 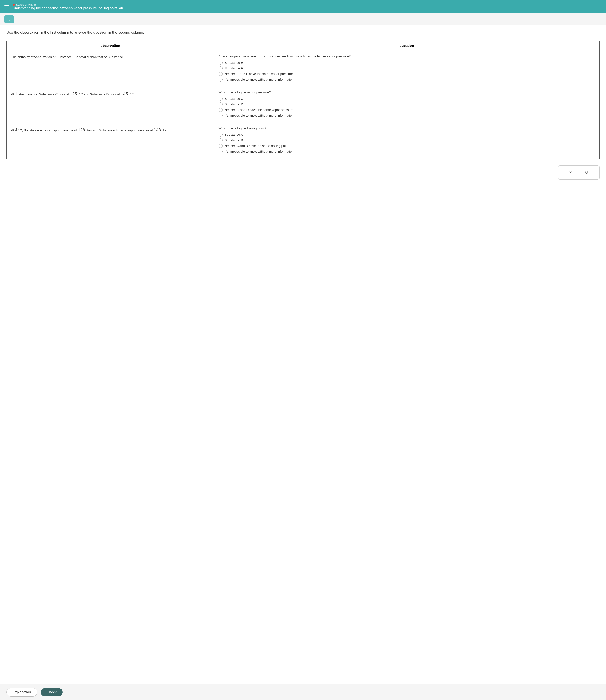 What do you see at coordinates (406, 69) in the screenshot?
I see `question-cell-1: At any temperature where both substances…` at bounding box center [406, 69].